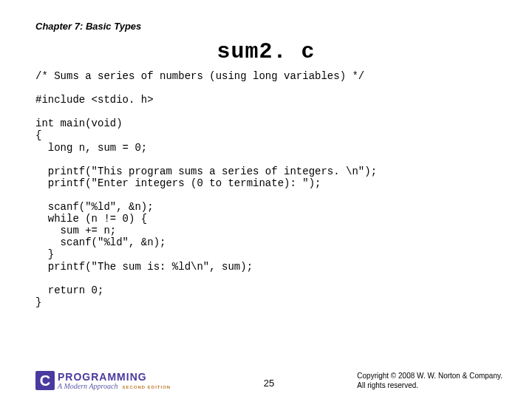 The height and width of the screenshot is (399, 532). What do you see at coordinates (430, 386) in the screenshot?
I see `copyright-line2: All rights reserved.` at bounding box center [430, 386].